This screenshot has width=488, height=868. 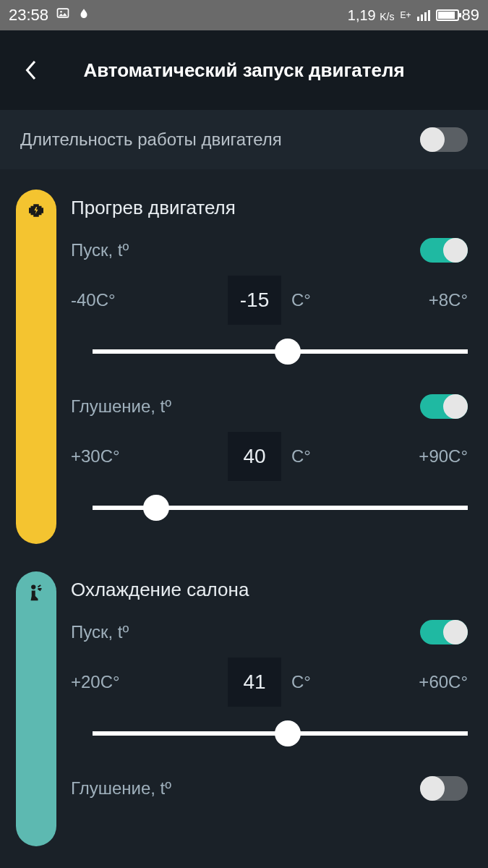 What do you see at coordinates (269, 691) in the screenshot?
I see `cooling-start-row: Пуск, tº +20C° 41 C° +60C°` at bounding box center [269, 691].